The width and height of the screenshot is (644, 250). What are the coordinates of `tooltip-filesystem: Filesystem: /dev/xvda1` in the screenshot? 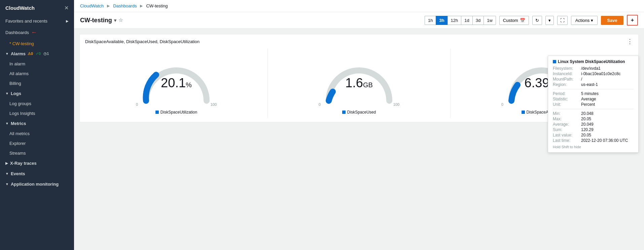 It's located at (593, 68).